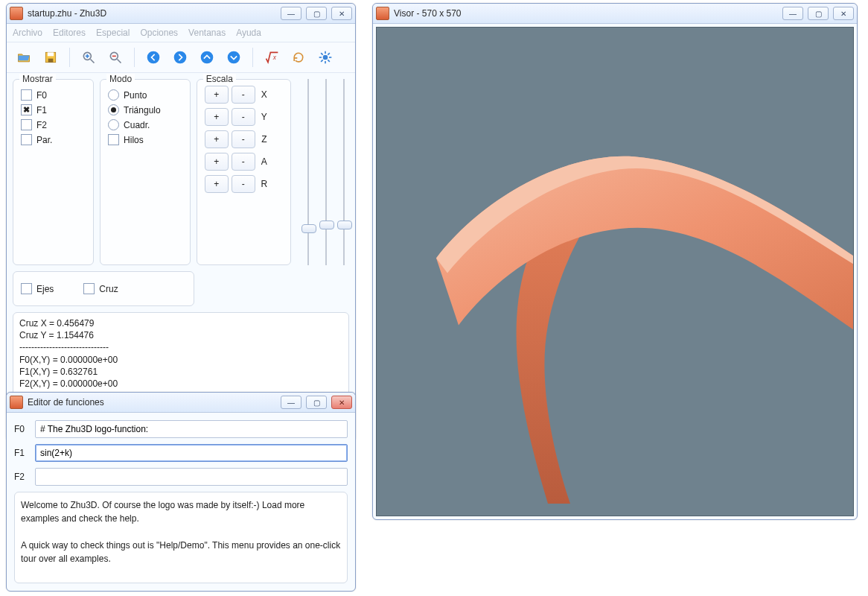 The width and height of the screenshot is (868, 596). What do you see at coordinates (103, 289) in the screenshot?
I see `group-ejes-cruz: Ejes Cruz` at bounding box center [103, 289].